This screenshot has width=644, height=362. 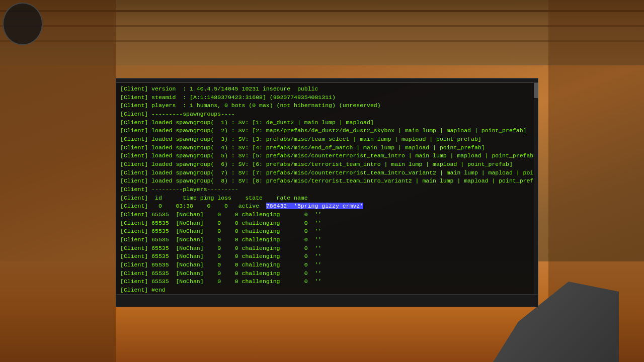 I want to click on console-scrollbar, so click(x=536, y=189).